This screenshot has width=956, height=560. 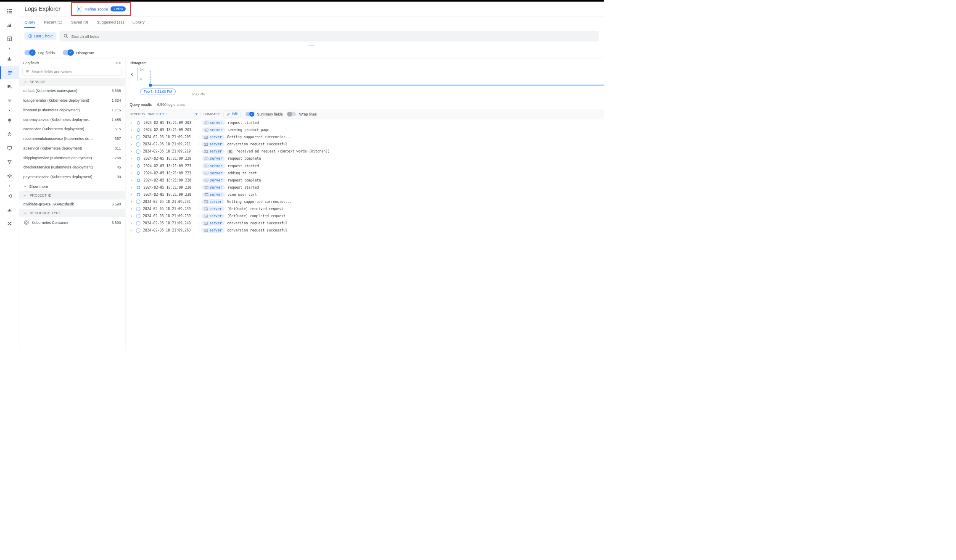 I want to click on log-row: i2024-02-05 18:21:09.205serverGetting su…, so click(x=365, y=137).